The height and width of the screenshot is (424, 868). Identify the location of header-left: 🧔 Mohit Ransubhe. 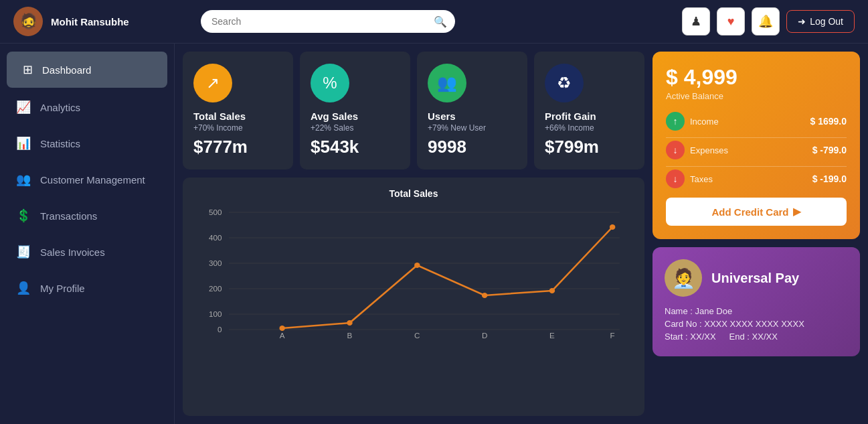
(100, 21).